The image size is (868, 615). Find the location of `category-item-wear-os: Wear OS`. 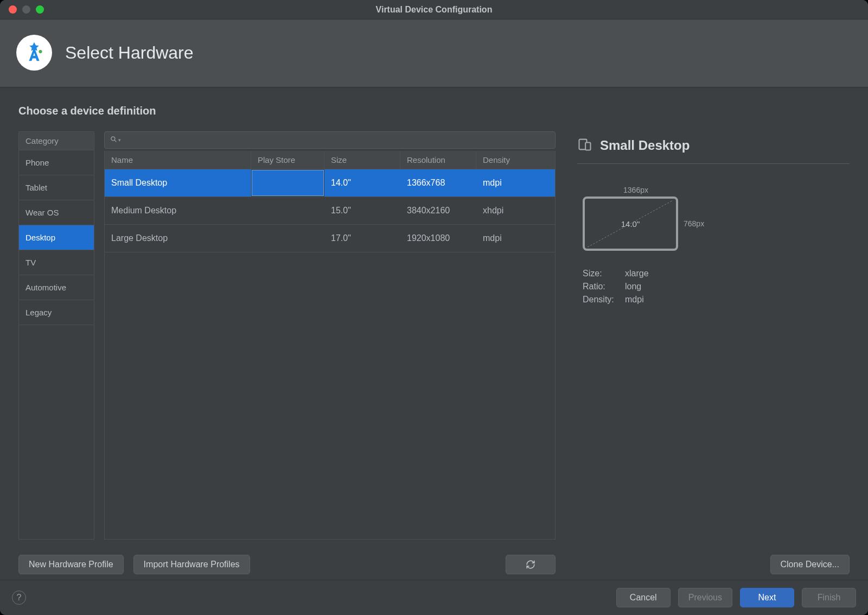

category-item-wear-os: Wear OS is located at coordinates (56, 213).